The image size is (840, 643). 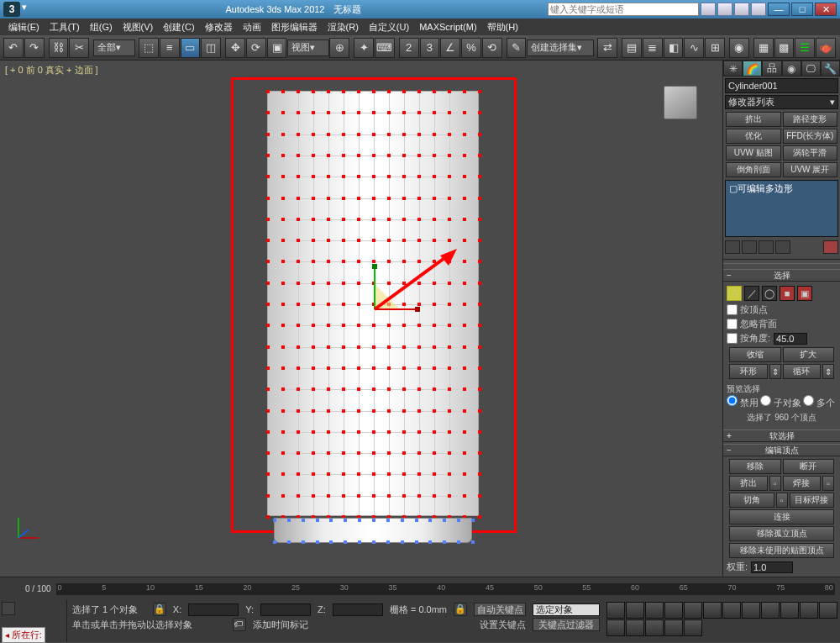 I want to click on menu-tools: 工具(T), so click(x=65, y=27).